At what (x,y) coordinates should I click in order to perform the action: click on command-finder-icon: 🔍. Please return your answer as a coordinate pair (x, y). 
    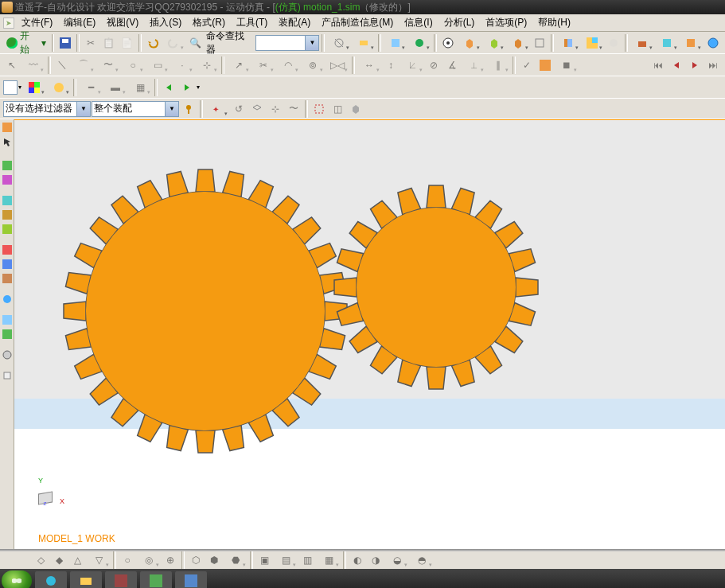
    Looking at the image, I should click on (195, 43).